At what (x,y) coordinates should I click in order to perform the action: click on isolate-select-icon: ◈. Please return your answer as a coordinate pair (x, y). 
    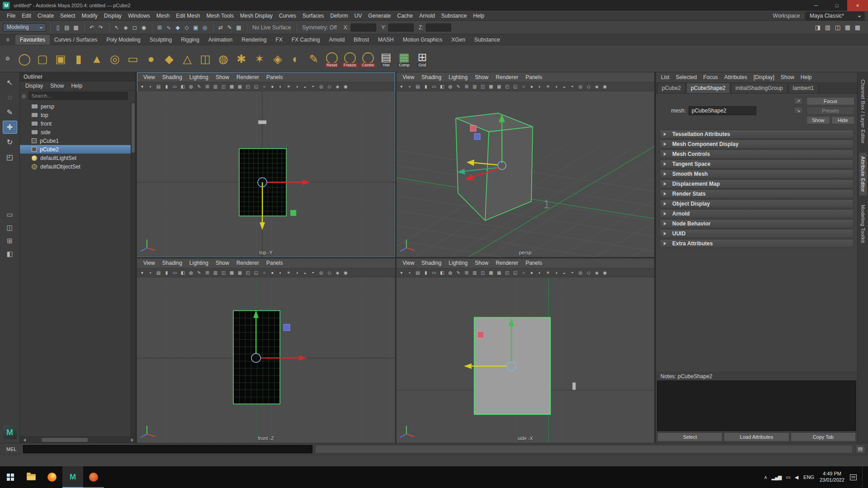
    Looking at the image, I should click on (337, 273).